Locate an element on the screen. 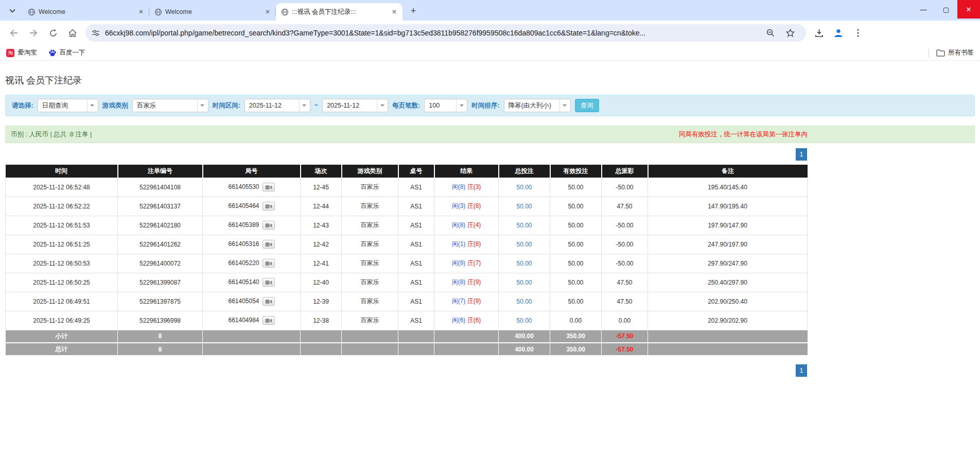 The image size is (980, 456). cell-bet-no: 522961402180 is located at coordinates (161, 225).